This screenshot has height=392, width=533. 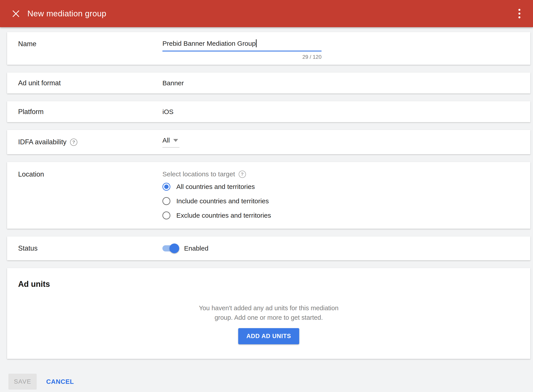 What do you see at coordinates (346, 248) in the screenshot?
I see `status-value-col: Enabled` at bounding box center [346, 248].